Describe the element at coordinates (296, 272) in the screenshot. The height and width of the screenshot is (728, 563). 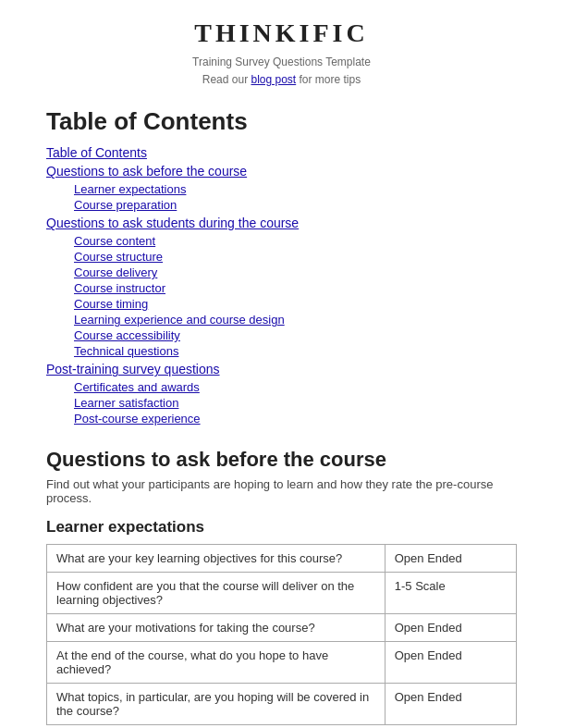
I see `toc-link-course-delivery: Course delivery` at that location.